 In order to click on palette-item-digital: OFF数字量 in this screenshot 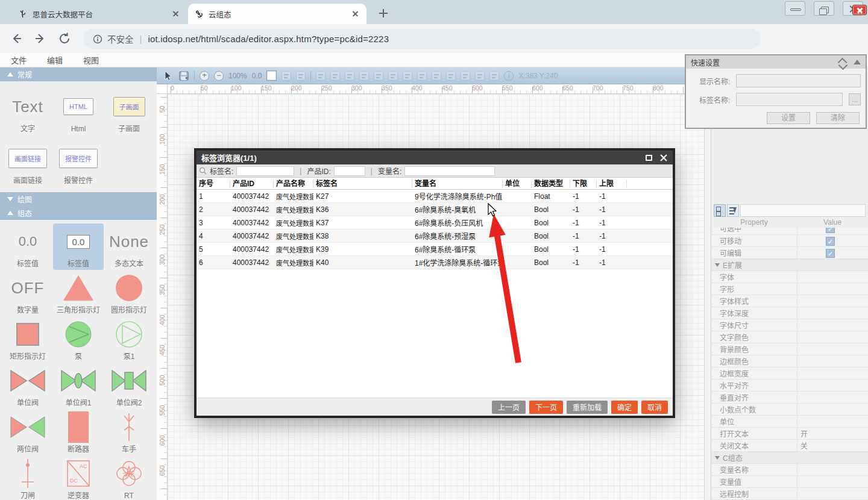, I will do `click(28, 293)`.